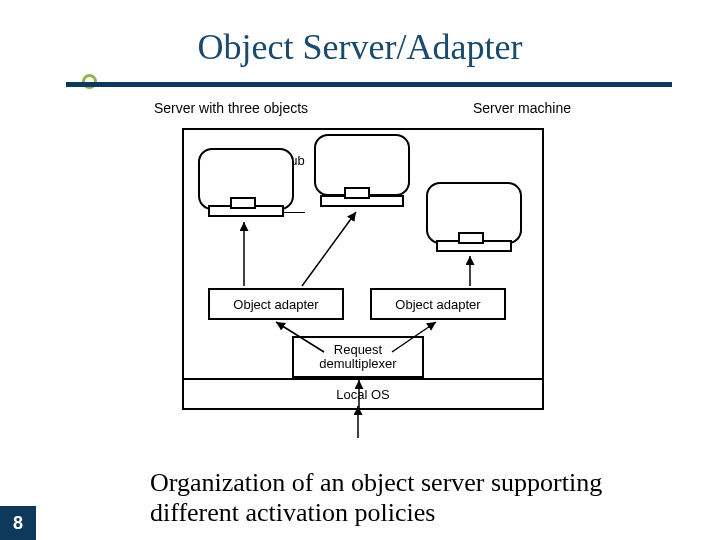 The height and width of the screenshot is (540, 720). I want to click on label-server-machine: Server machine, so click(522, 108).